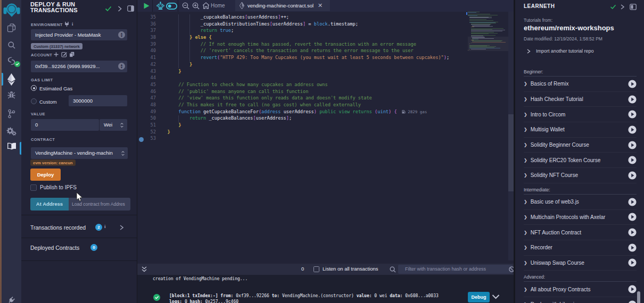 This screenshot has height=303, width=644. I want to click on environment-select: Injected Provider - MetaMask ▲▼, so click(79, 35).